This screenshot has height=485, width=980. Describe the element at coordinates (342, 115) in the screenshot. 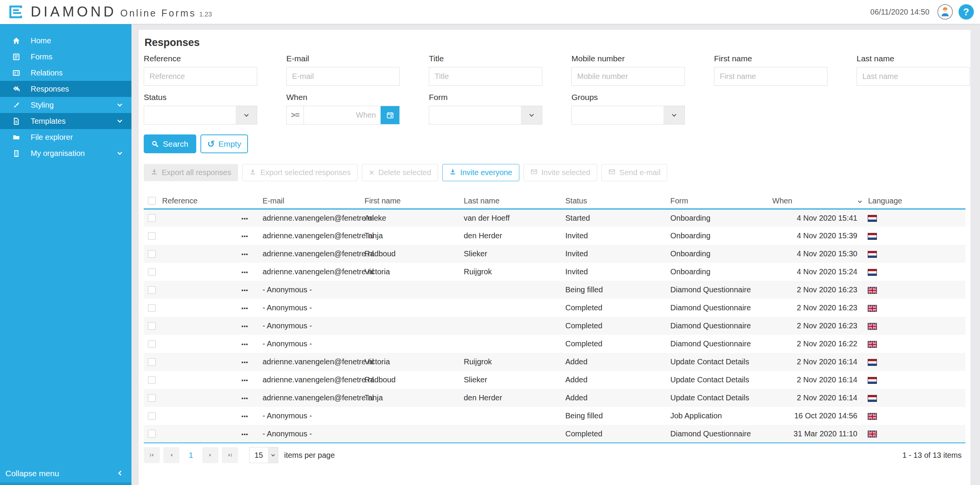

I see `when-input` at that location.